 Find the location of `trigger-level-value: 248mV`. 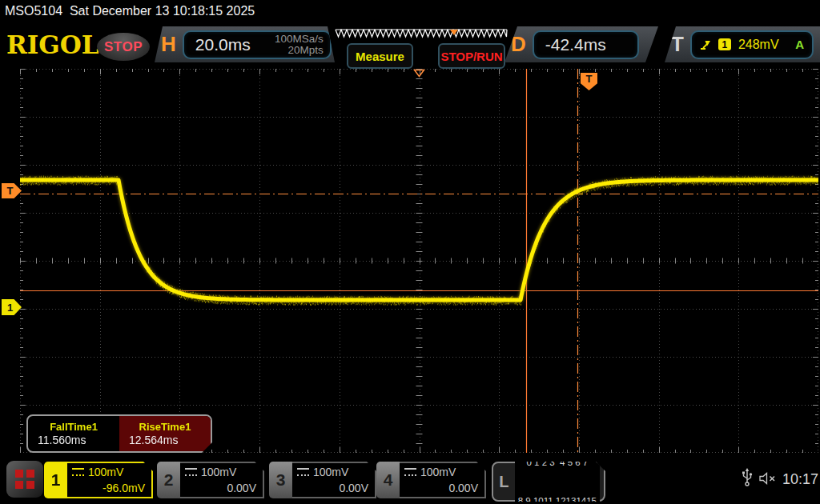

trigger-level-value: 248mV is located at coordinates (759, 45).